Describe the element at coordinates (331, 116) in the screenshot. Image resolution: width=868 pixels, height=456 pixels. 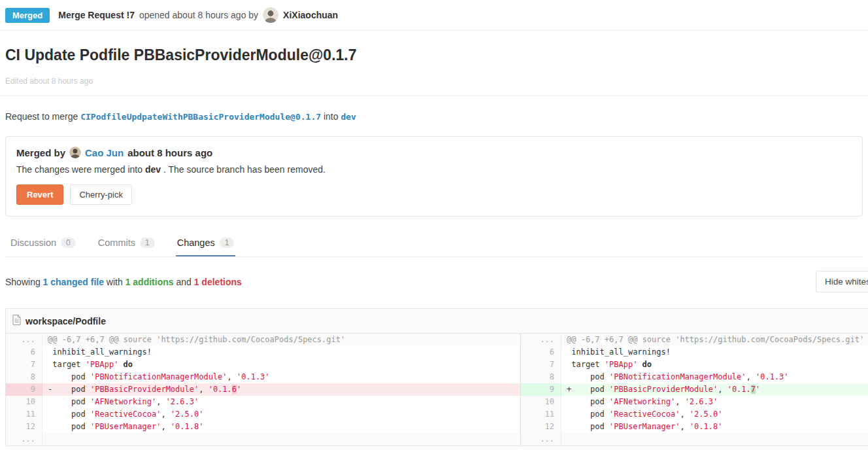
I see `into-word: into` at that location.